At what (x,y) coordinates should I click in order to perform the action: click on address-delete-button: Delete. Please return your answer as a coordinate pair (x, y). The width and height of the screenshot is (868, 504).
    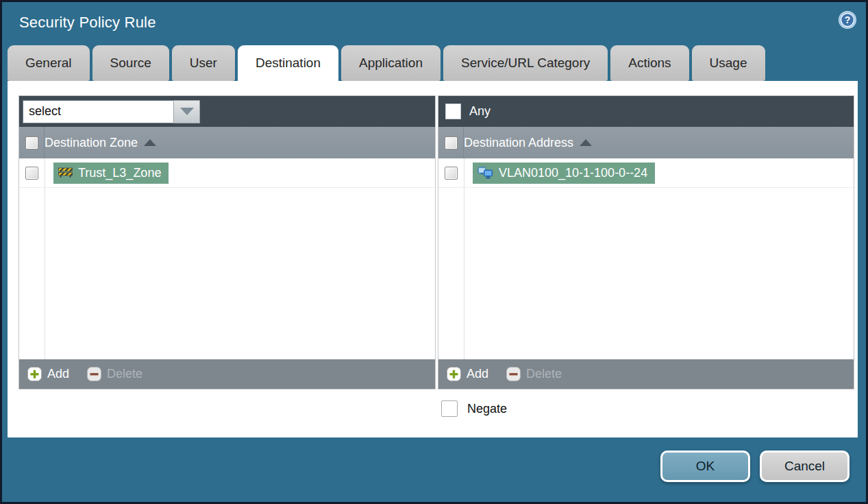
    Looking at the image, I should click on (534, 374).